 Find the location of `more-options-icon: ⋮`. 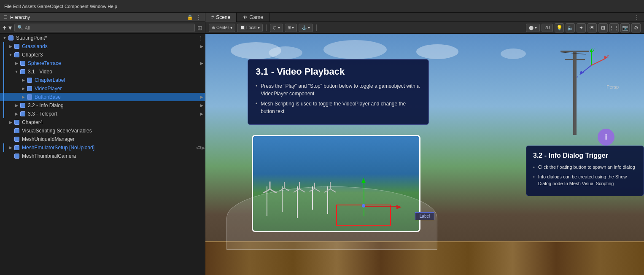

more-options-icon: ⋮ is located at coordinates (199, 17).